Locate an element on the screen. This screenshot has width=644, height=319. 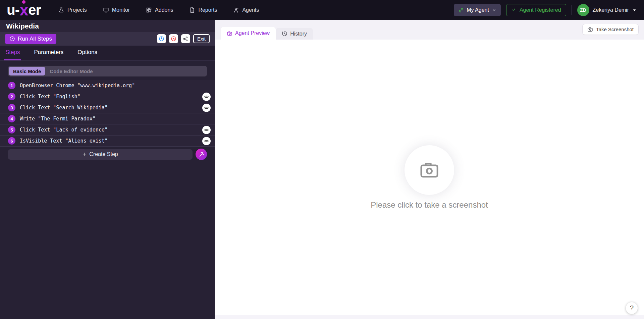
schedule-button is located at coordinates (162, 39).